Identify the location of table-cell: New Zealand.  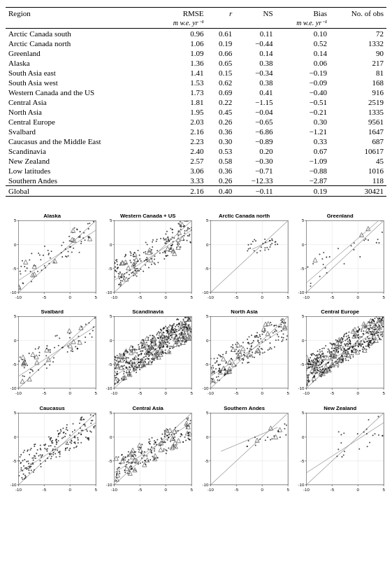
(79, 161).